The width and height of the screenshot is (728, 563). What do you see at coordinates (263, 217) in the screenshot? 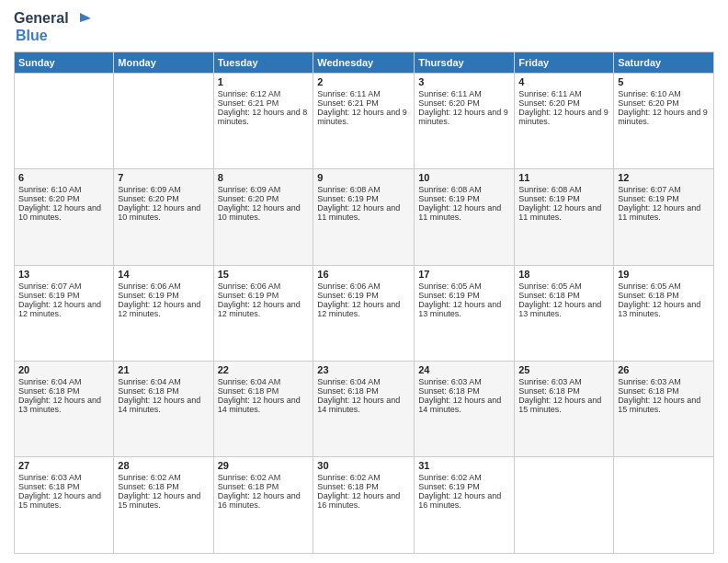
I see `calendar-cell: 8Sunrise: 6:09 AMSunset: 6:20 PMDaylight…` at bounding box center [263, 217].